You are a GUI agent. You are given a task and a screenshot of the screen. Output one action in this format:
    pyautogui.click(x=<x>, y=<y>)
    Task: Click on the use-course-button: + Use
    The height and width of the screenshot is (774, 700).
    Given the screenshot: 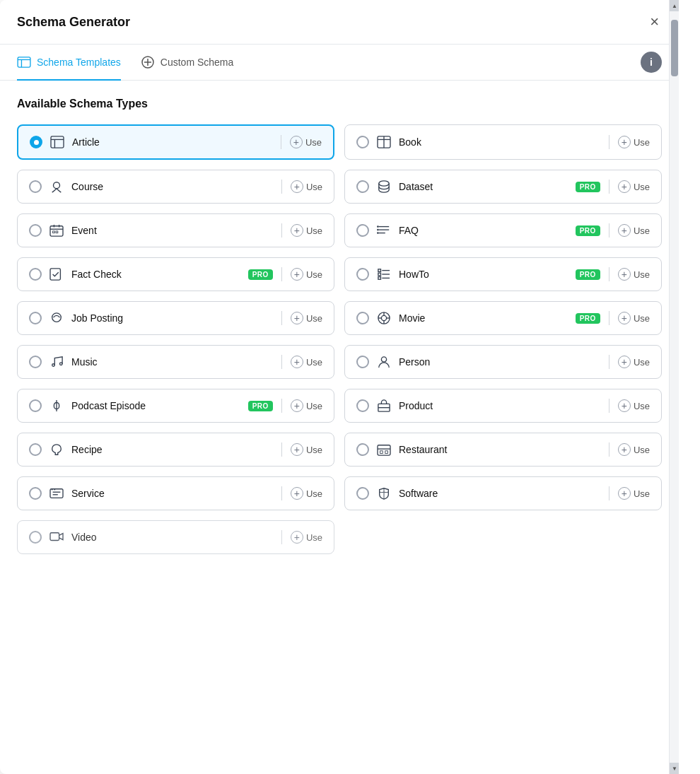 What is the action you would take?
    pyautogui.click(x=307, y=187)
    